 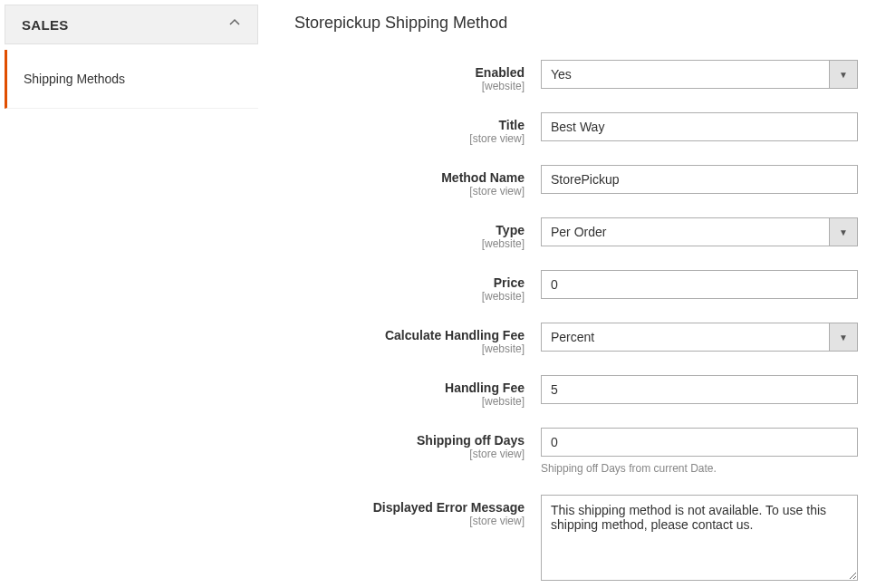 I want to click on enabled-select-value: Yes, so click(x=685, y=74).